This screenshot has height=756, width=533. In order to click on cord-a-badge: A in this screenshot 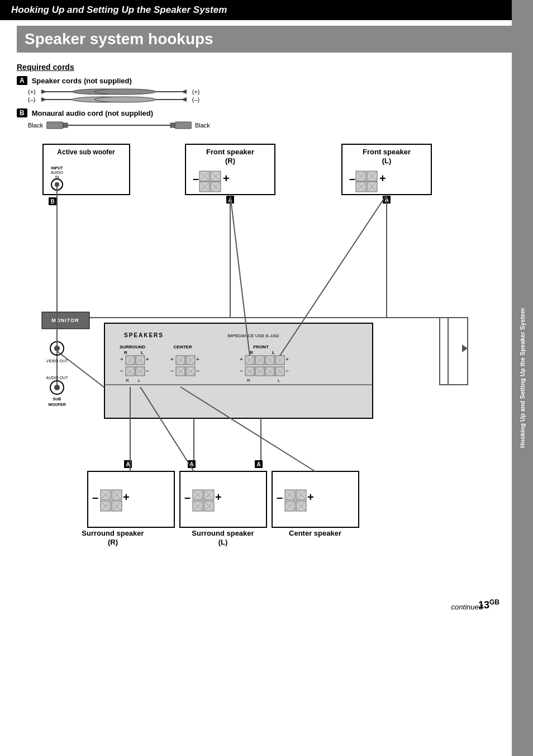, I will do `click(22, 81)`.